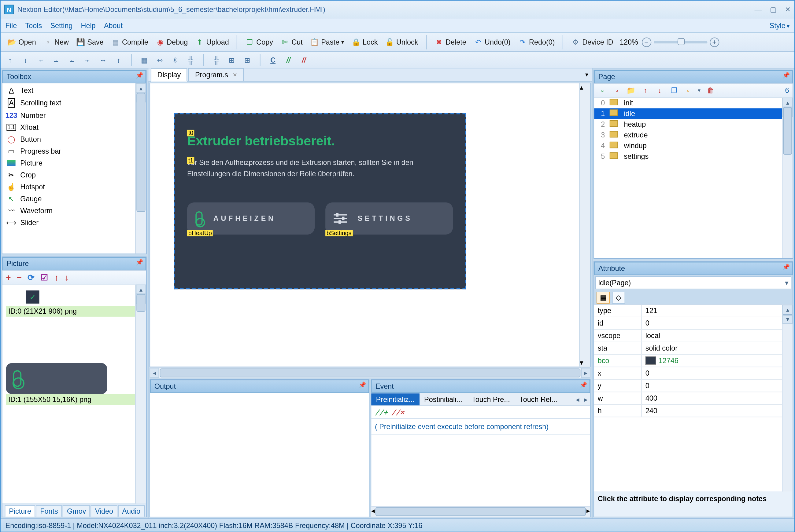  I want to click on comment-remove-icon: //, so click(304, 60).